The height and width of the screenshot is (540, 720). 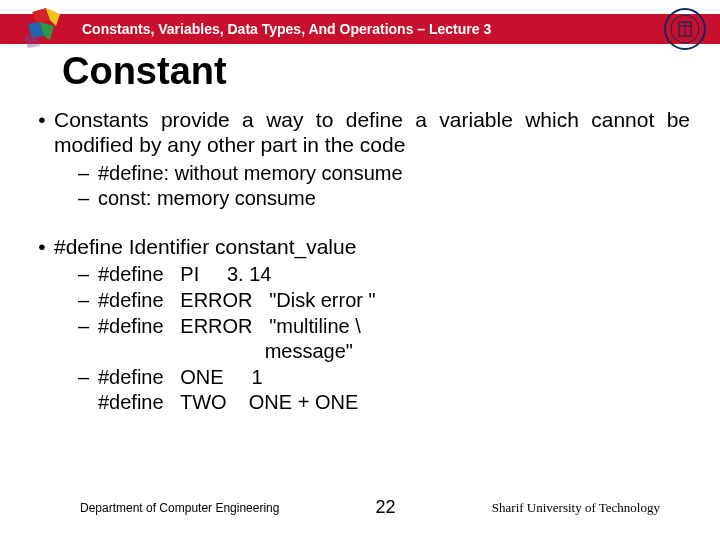 What do you see at coordinates (394, 301) in the screenshot?
I see `sub-bullet-text: #define ERROR "Disk error "` at bounding box center [394, 301].